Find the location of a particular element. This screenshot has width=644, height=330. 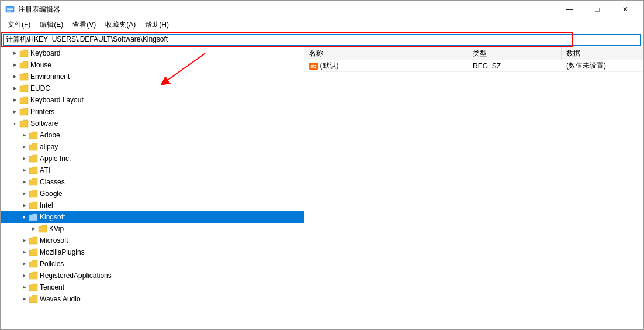

tree-item-policies: Policies is located at coordinates (152, 264).